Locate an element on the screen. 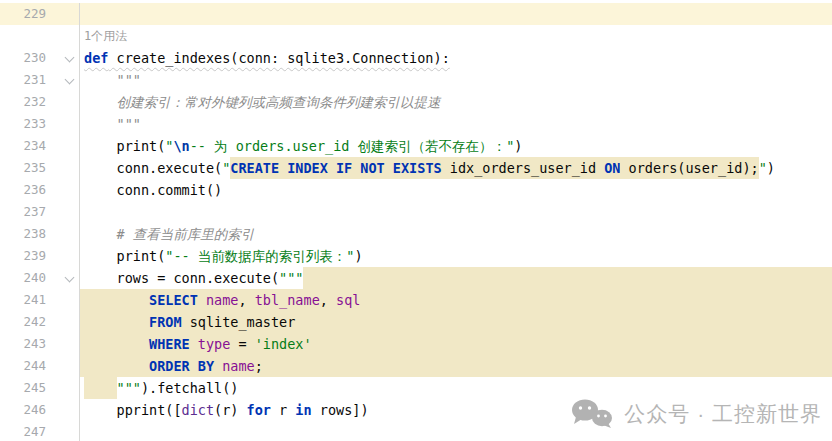 This screenshot has height=441, width=832. code-line-229: 229 is located at coordinates (416, 14).